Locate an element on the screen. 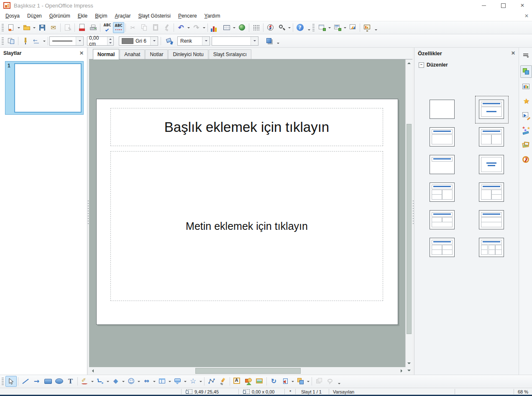  arrow-style-icon: → is located at coordinates (37, 41).